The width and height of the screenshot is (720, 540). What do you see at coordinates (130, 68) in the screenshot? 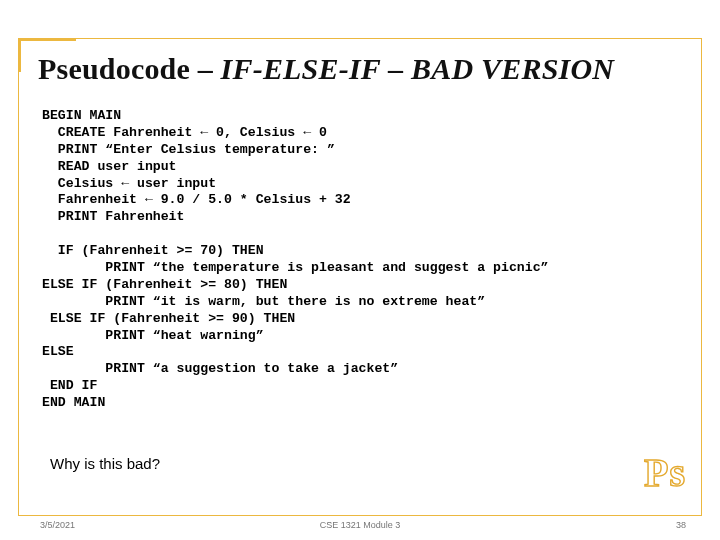
I see `title-plain: Pseudocode –` at bounding box center [130, 68].